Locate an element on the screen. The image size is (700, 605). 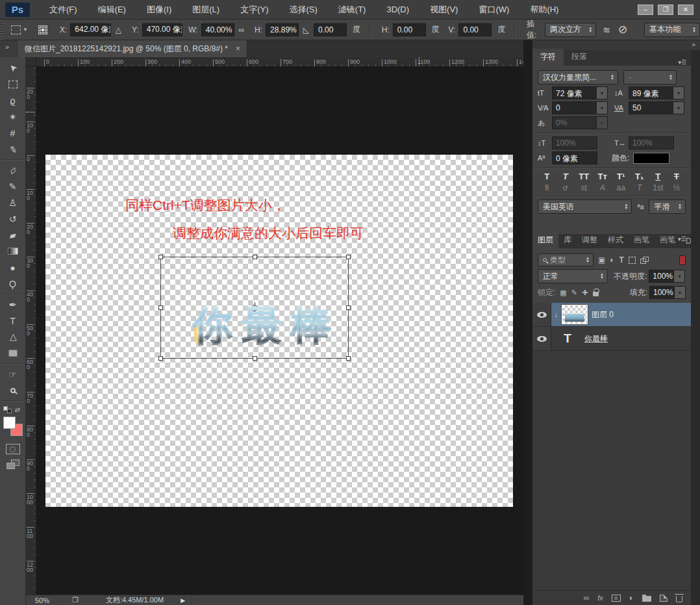
restore-button: ❐ is located at coordinates (666, 10).